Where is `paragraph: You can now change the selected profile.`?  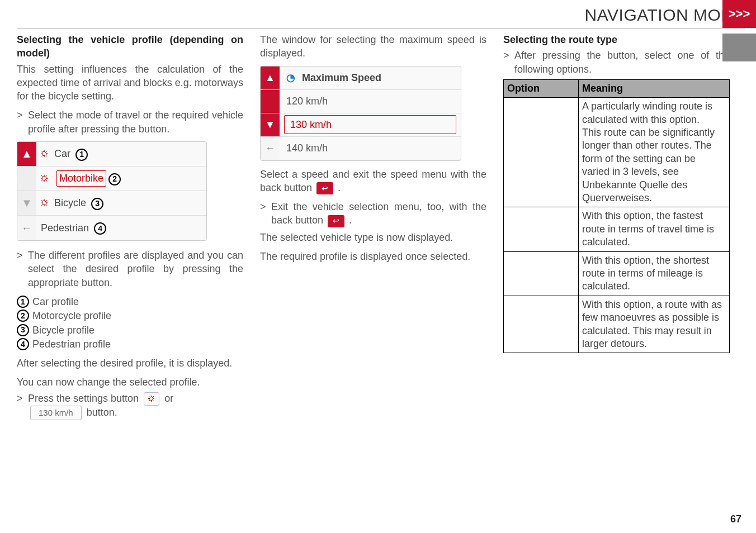
paragraph: You can now change the selected profile. is located at coordinates (130, 382).